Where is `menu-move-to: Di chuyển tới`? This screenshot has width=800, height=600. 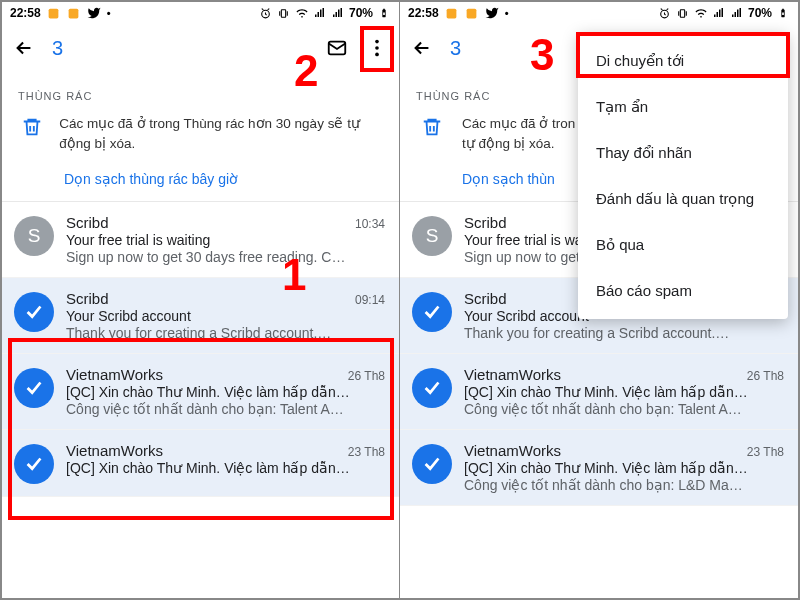 menu-move-to: Di chuyển tới is located at coordinates (683, 61).